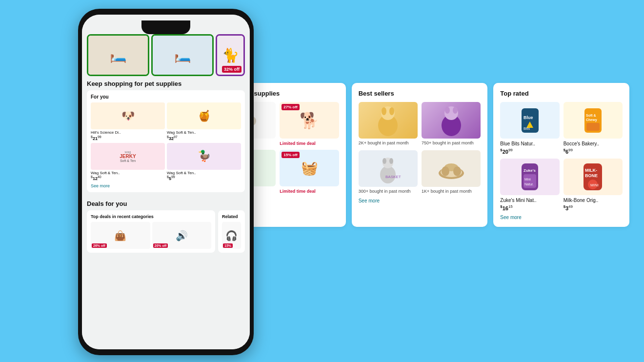  Describe the element at coordinates (166, 83) in the screenshot. I see `keep-shopping-title: Keep shopping for pet supplies` at that location.